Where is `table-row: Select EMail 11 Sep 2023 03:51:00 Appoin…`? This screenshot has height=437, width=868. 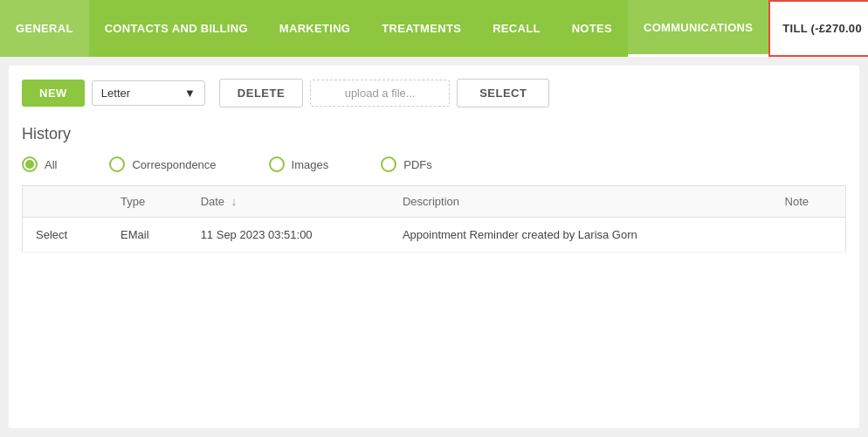 table-row: Select EMail 11 Sep 2023 03:51:00 Appoin… is located at coordinates (435, 235).